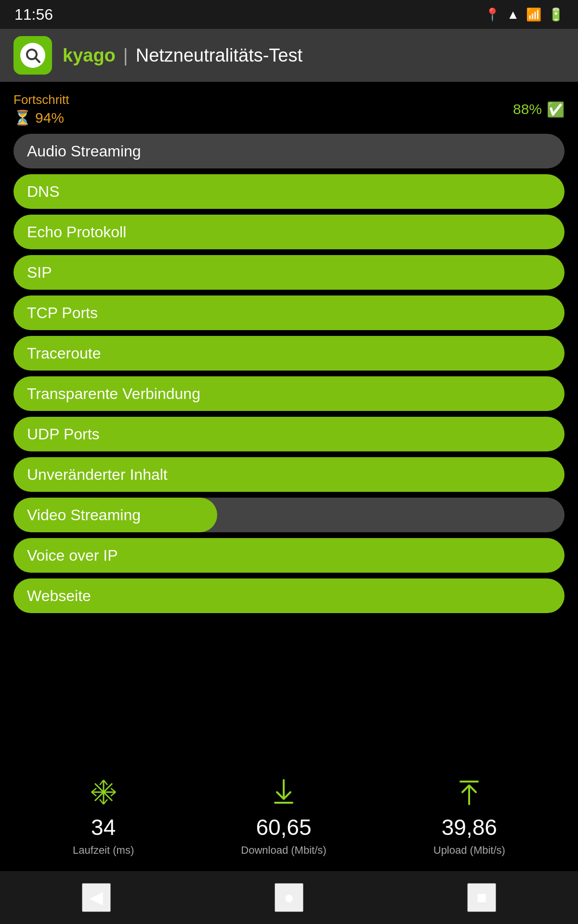 This screenshot has width=578, height=924. I want to click on location-icon: 📍, so click(492, 14).